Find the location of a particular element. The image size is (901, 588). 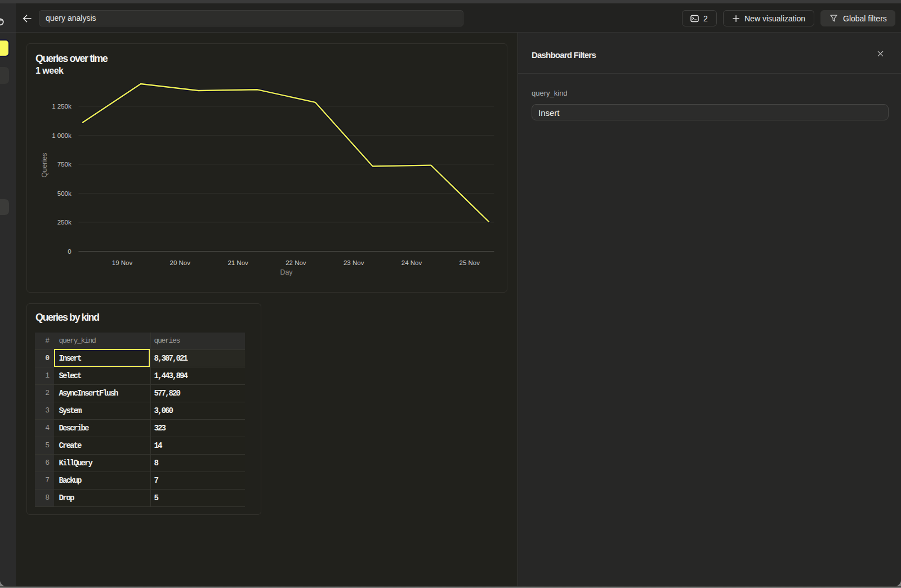

svg-text: 500k is located at coordinates (64, 194).